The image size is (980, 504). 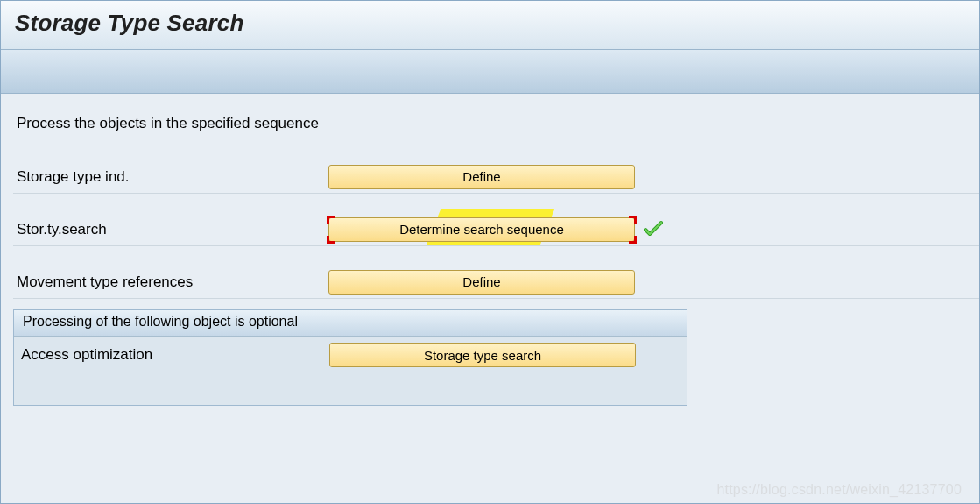 What do you see at coordinates (496, 284) in the screenshot?
I see `row-movement-type-references: Movement type references Define` at bounding box center [496, 284].